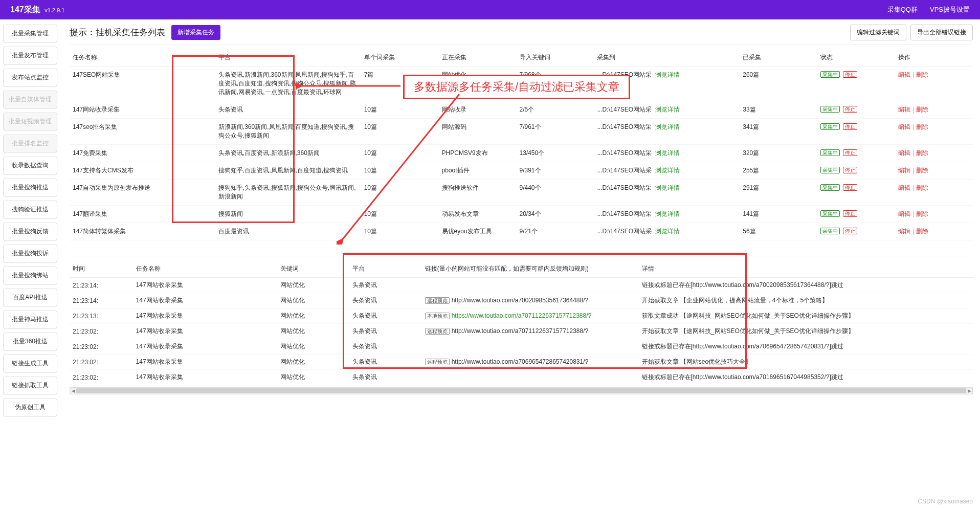  What do you see at coordinates (288, 171) in the screenshot?
I see `task-platform: 搜狗知乎,百度资讯,凤凰新闻,百度知道,搜狗资讯` at bounding box center [288, 171].